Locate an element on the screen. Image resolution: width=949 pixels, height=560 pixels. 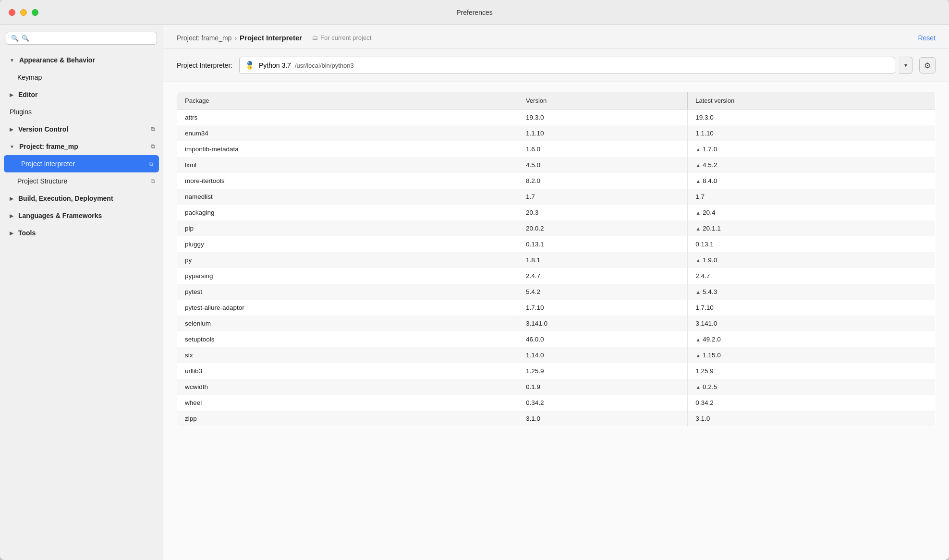
table-row: pip20.0.2▲20.1.1 is located at coordinates (556, 229).